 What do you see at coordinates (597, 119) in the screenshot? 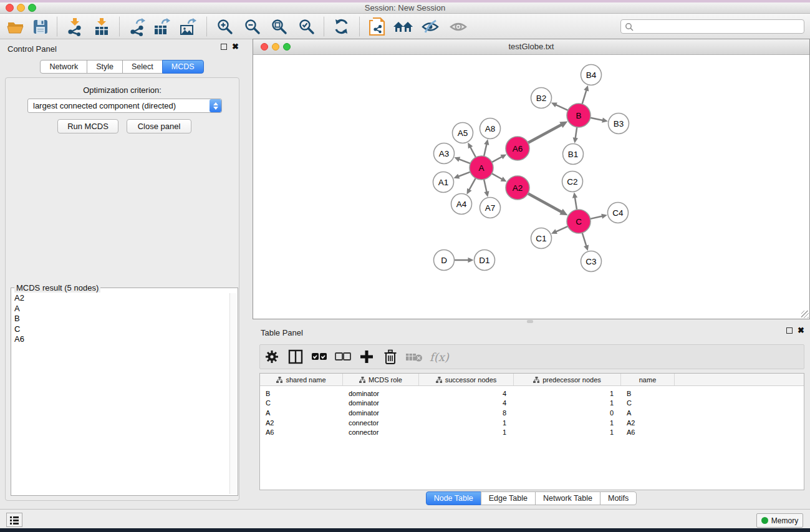
I see `edge-B-B3` at bounding box center [597, 119].